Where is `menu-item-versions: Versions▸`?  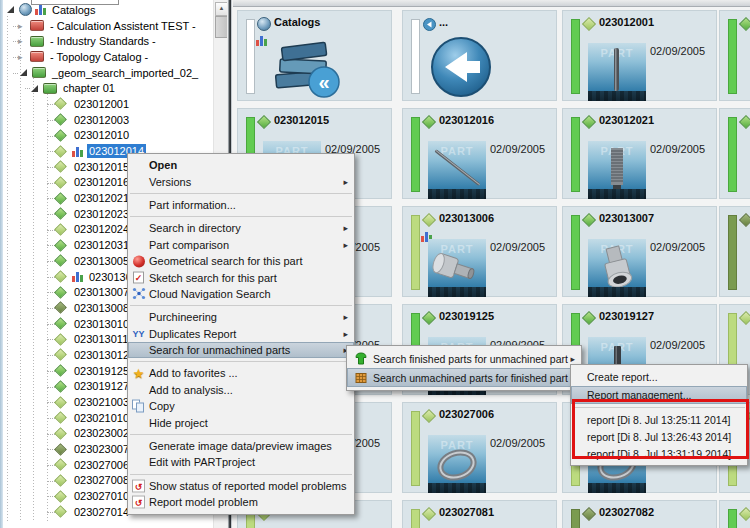 menu-item-versions: Versions▸ is located at coordinates (241, 181).